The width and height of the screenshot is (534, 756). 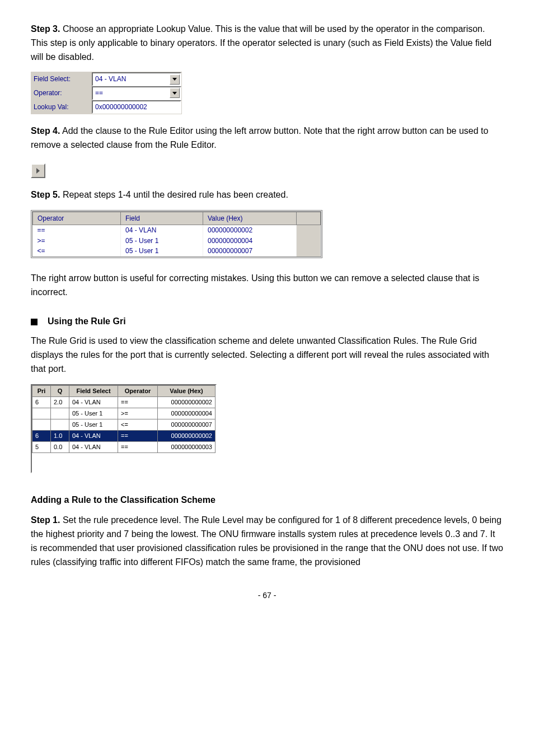 I want to click on rg-th-pri: Pri, so click(x=41, y=391).